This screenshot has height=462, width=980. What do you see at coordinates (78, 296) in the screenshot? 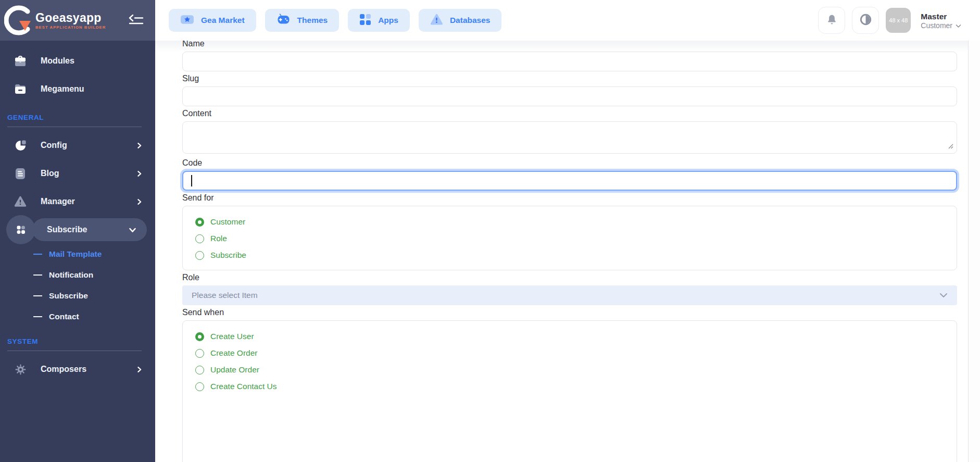
I see `submenu-item-subscribe: Subscribe` at bounding box center [78, 296].